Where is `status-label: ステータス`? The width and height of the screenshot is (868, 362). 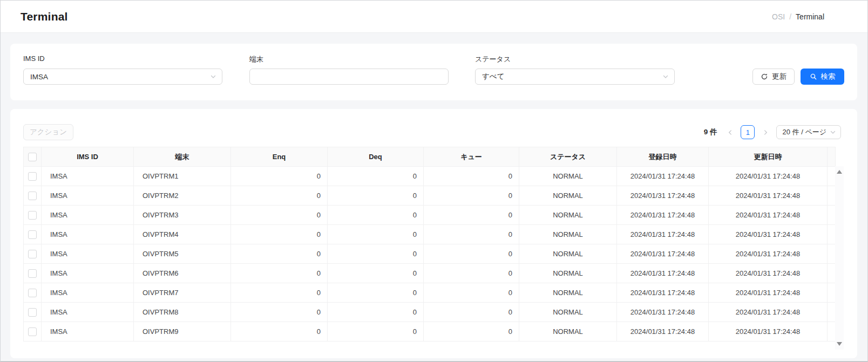
status-label: ステータス is located at coordinates (493, 59).